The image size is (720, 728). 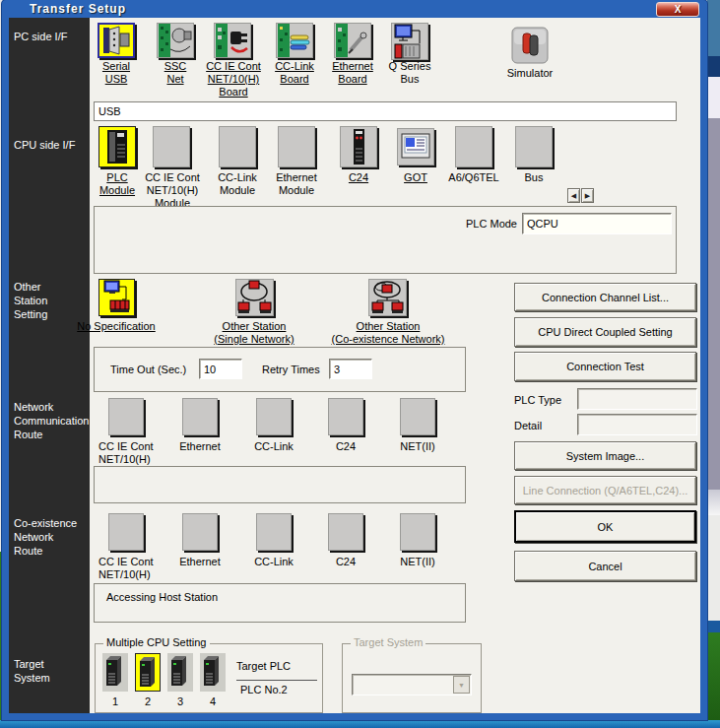 I want to click on section-label-cpu-side: CPU side I/F, so click(x=44, y=145).